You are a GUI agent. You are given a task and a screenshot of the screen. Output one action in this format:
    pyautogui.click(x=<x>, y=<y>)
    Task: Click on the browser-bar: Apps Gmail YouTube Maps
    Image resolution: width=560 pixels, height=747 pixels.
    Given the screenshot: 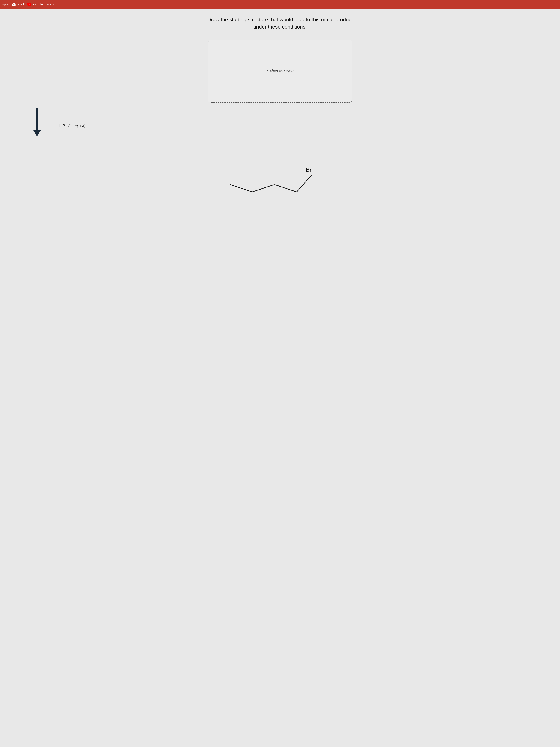 What is the action you would take?
    pyautogui.click(x=280, y=4)
    